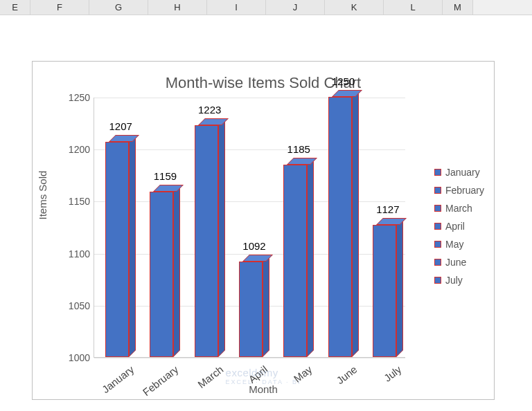  Describe the element at coordinates (165, 176) in the screenshot. I see `data-label: 1159` at that location.